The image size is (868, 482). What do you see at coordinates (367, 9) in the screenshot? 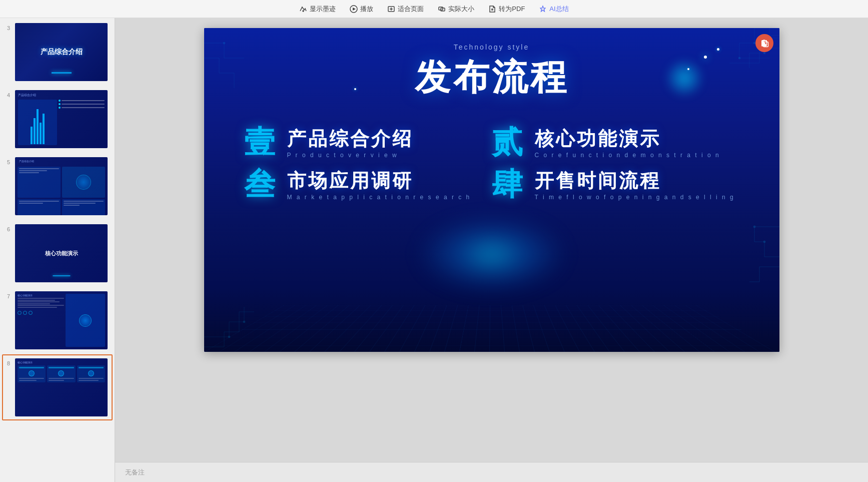
I see `play-label: 播放` at bounding box center [367, 9].